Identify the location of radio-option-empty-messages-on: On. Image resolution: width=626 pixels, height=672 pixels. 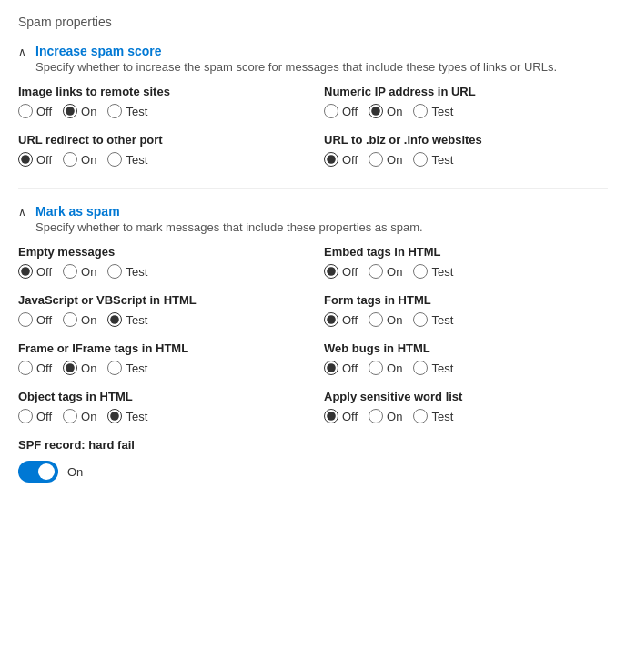
(80, 271).